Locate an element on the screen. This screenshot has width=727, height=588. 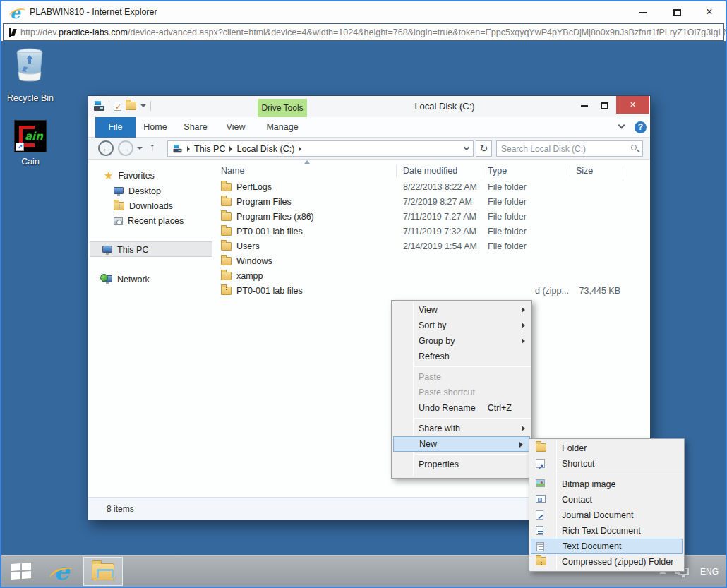
new-submenu: Folder Shortcut Bitmap image Contact Jou… is located at coordinates (607, 505).